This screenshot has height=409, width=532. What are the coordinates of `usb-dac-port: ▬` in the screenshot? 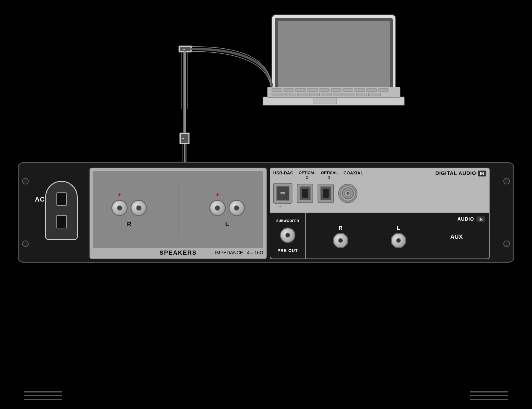 It's located at (283, 193).